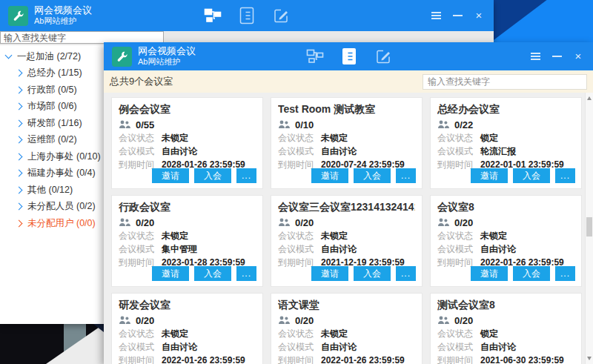 The height and width of the screenshot is (364, 593). I want to click on status-value: 锁定, so click(489, 138).